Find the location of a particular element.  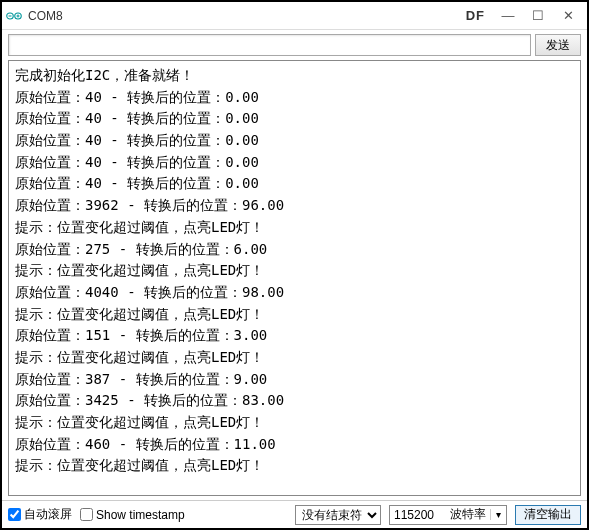

send-row: 发送 is located at coordinates (294, 45).